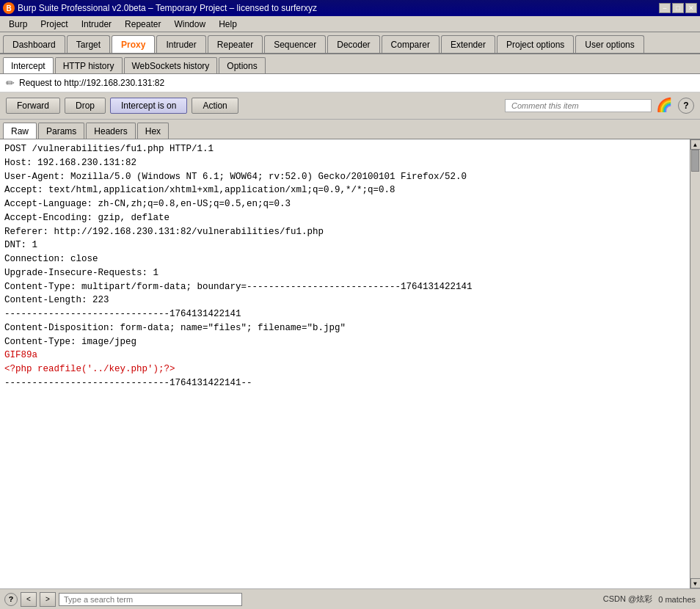 The height and width of the screenshot is (609, 700). What do you see at coordinates (691, 8) in the screenshot?
I see `close-button: ✕` at bounding box center [691, 8].